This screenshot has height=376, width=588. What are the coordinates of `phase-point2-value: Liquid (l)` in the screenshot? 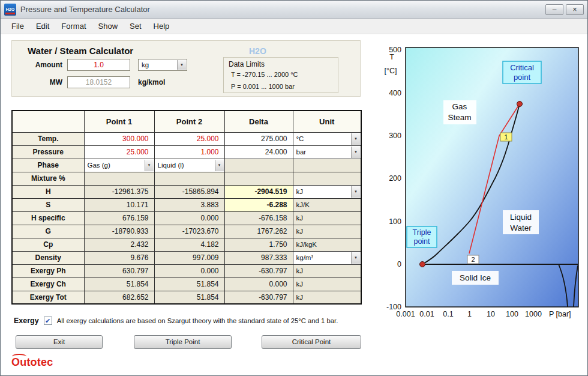 It's located at (169, 165).